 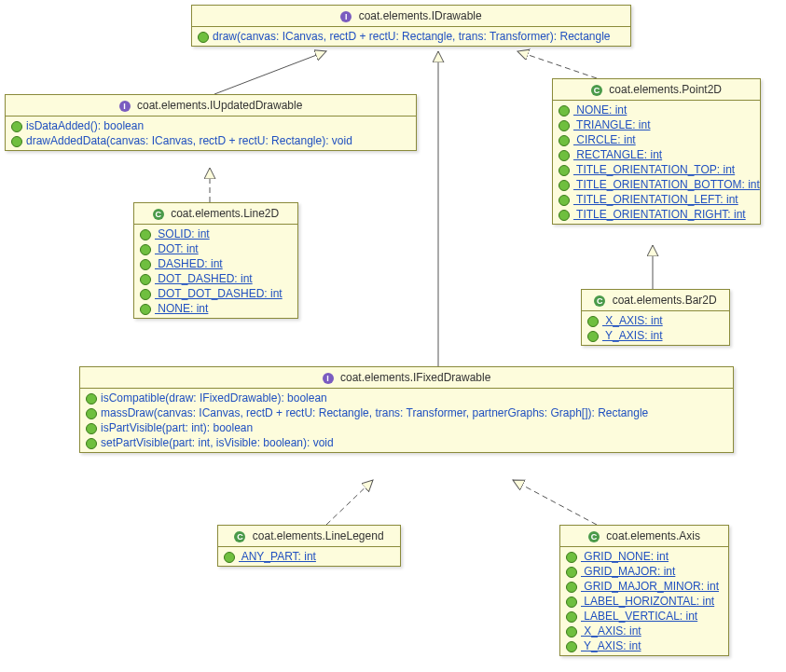 I want to click on member: TITLE_ORIENTATION_BOTTOM: int, so click(x=656, y=185).